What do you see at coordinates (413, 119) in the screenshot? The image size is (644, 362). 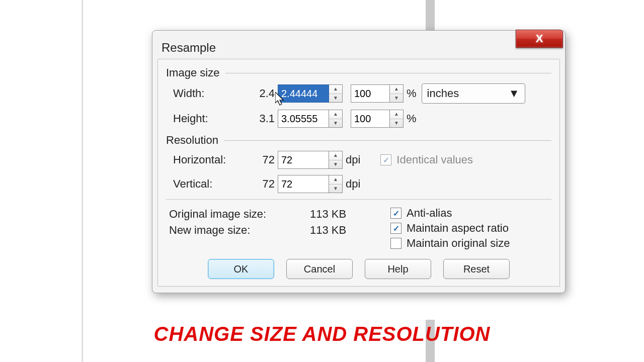 I see `height-pct-unit: %` at bounding box center [413, 119].